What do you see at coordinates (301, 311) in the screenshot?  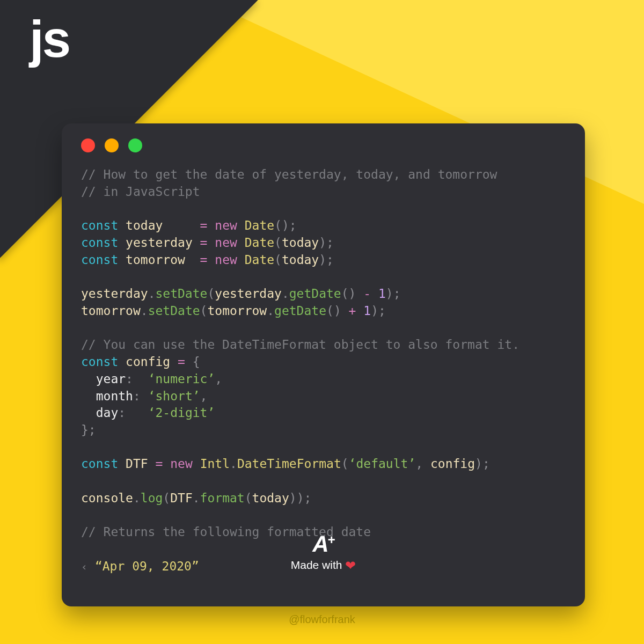 I see `method: getDate` at bounding box center [301, 311].